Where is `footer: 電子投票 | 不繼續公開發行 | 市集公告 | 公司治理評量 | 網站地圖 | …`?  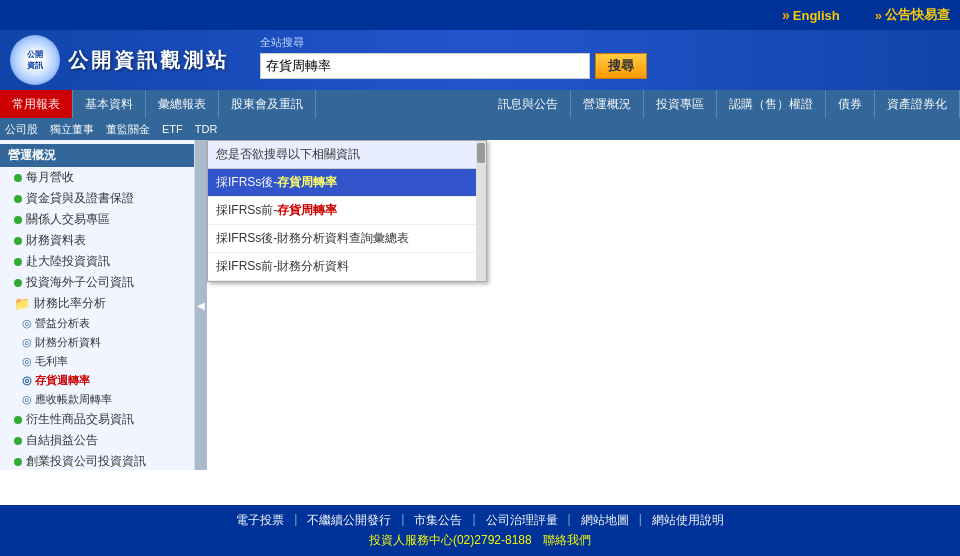 footer: 電子投票 | 不繼續公開發行 | 市集公告 | 公司治理評量 | 網站地圖 | … is located at coordinates (480, 530).